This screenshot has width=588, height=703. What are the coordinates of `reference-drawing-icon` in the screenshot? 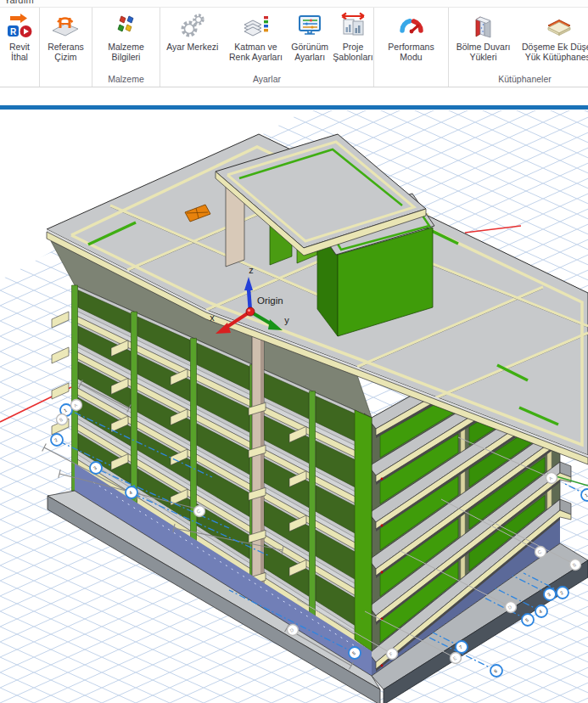 It's located at (65, 25).